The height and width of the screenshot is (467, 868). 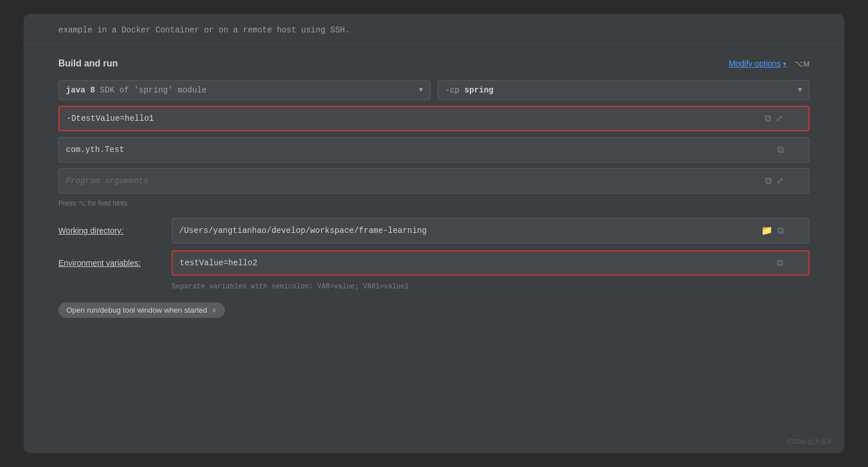 What do you see at coordinates (434, 263) in the screenshot?
I see `env-vars-row: Environment variables: testValue=hello2 …` at bounding box center [434, 263].